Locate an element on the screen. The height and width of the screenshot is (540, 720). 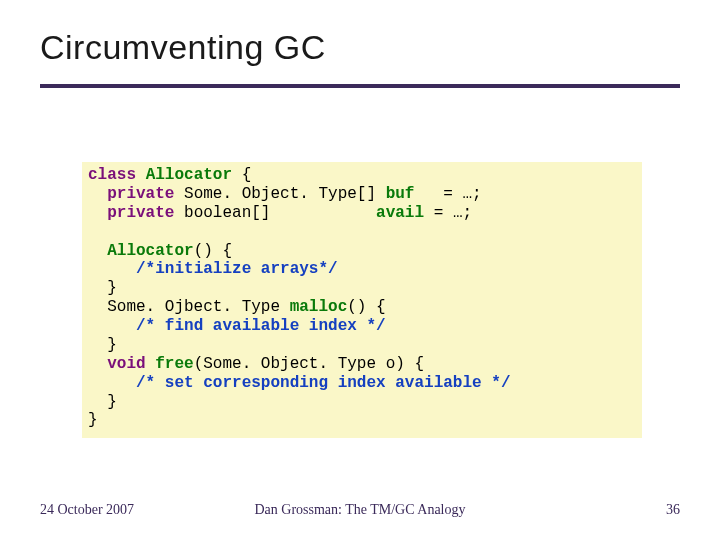
comment: /*initialize arrays*/ is located at coordinates (237, 269).